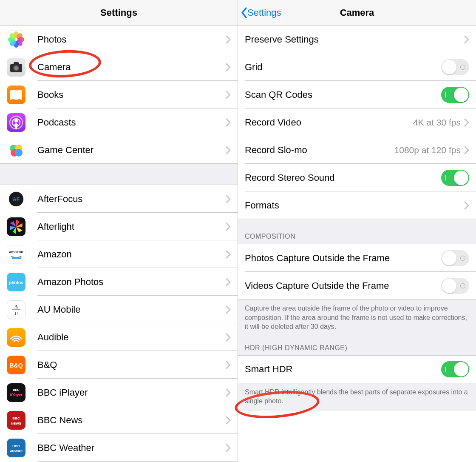 The width and height of the screenshot is (476, 462). I want to click on row-label: Amazon Photos, so click(132, 282).